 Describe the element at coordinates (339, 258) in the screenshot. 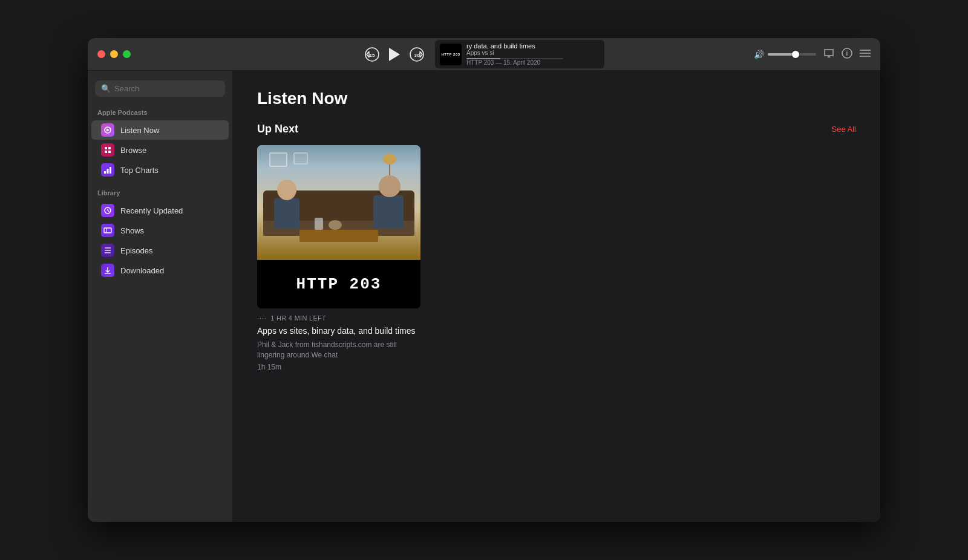

I see `episode-card: HTTP 203 ···· 1 HR 4 MIN LEFT Apps vs si…` at that location.